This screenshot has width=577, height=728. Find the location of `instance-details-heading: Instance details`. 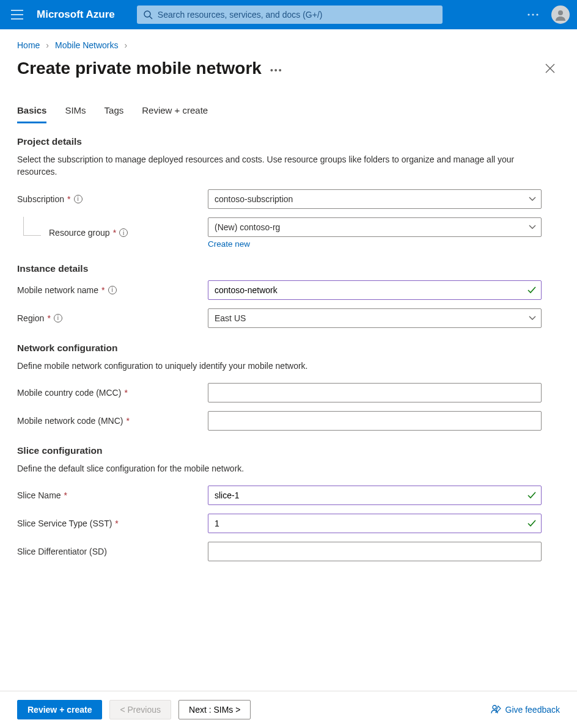

instance-details-heading: Instance details is located at coordinates (288, 269).